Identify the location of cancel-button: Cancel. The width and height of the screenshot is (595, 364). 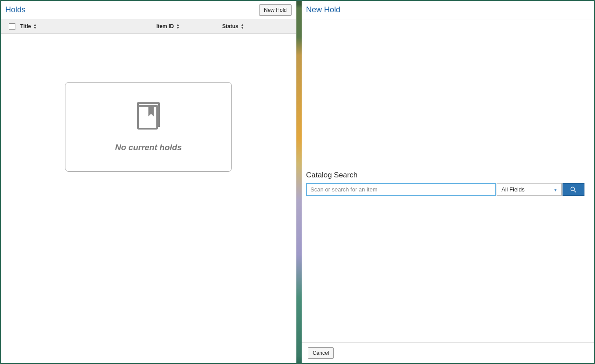
(321, 353).